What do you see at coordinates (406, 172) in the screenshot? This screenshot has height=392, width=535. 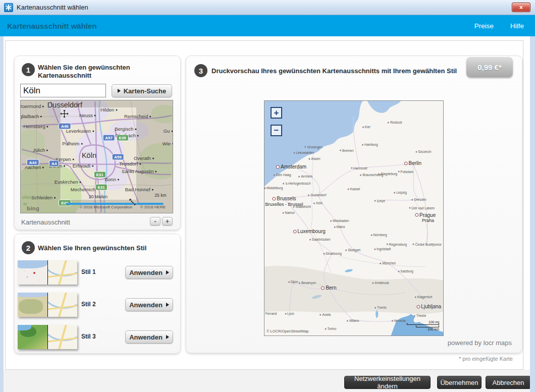 I see `city-label: Potsdam` at bounding box center [406, 172].